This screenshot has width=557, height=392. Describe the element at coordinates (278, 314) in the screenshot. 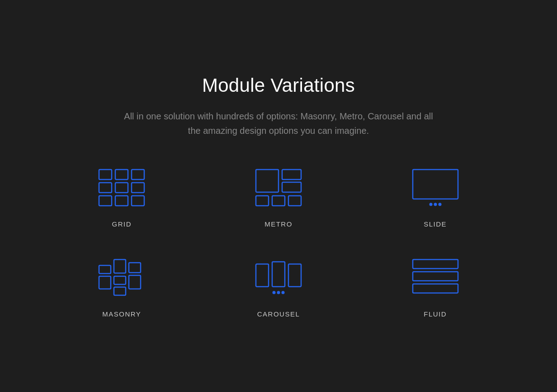

I see `module-label-carousel: CAROUSEL` at that location.